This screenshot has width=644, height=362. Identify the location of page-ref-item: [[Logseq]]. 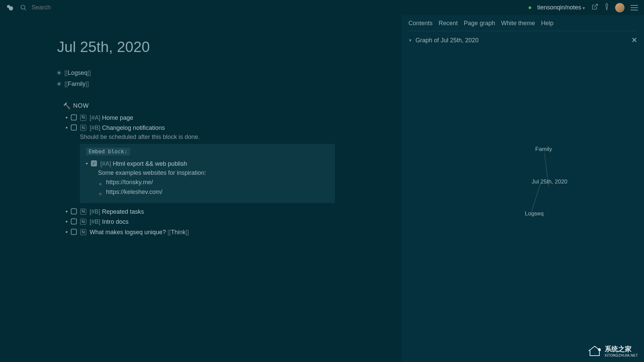
(230, 73).